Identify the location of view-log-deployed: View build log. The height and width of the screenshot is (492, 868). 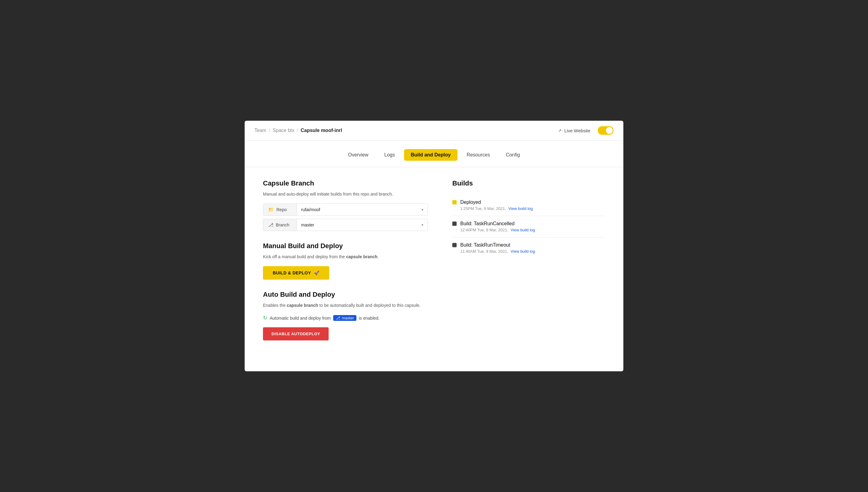
(521, 208).